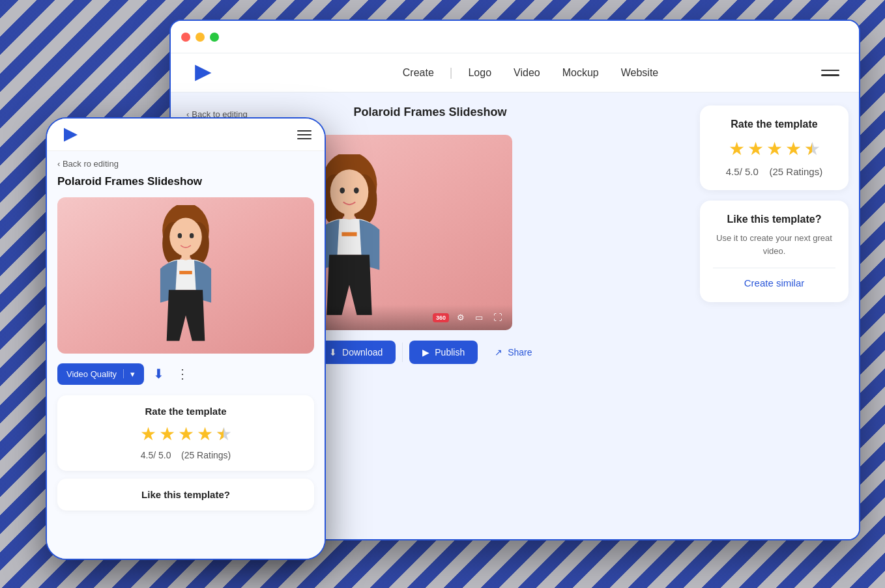 This screenshot has width=885, height=588. I want to click on mobile-star-4: ★, so click(205, 434).